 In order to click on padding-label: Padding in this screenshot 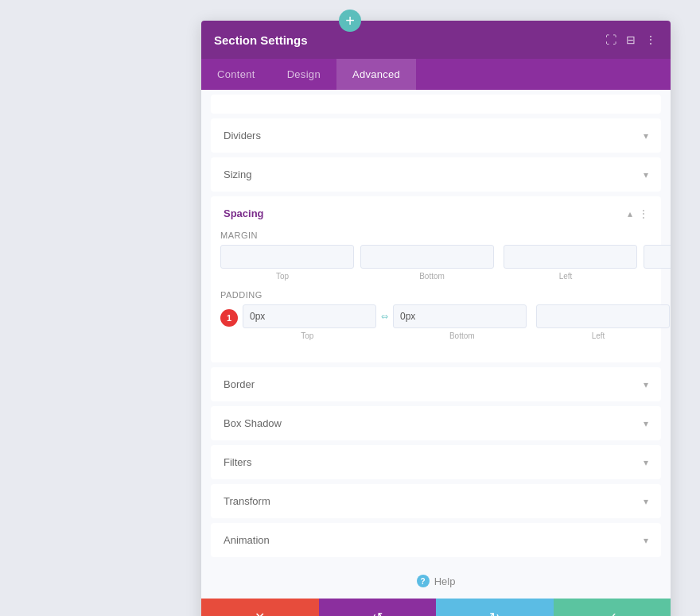, I will do `click(436, 295)`.